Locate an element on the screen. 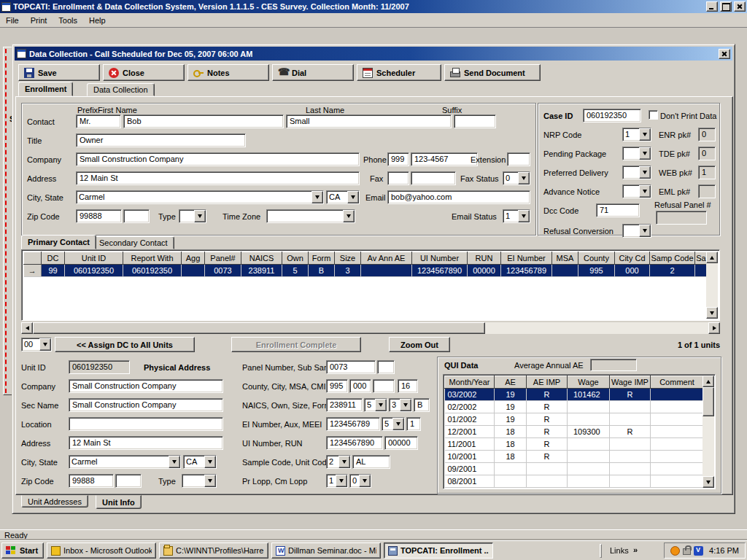 The image size is (747, 560). cm-lopp-dropdown: 0 is located at coordinates (360, 481).